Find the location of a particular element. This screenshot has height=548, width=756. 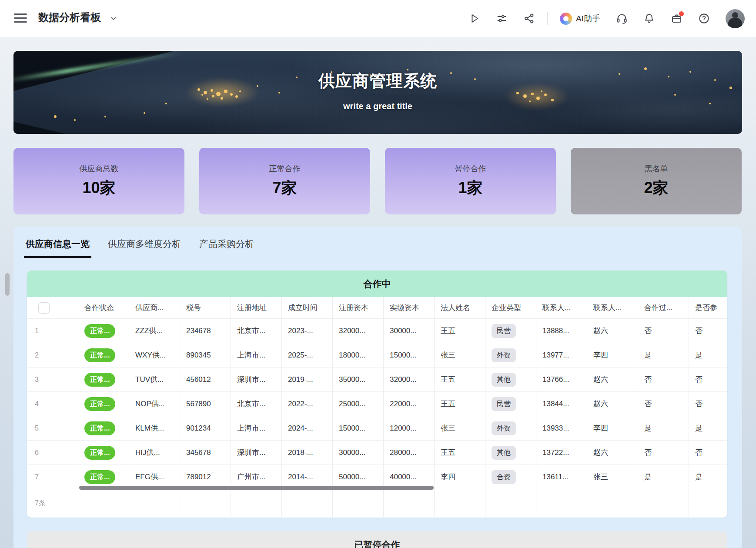

table-cell: 22000... is located at coordinates (409, 404).